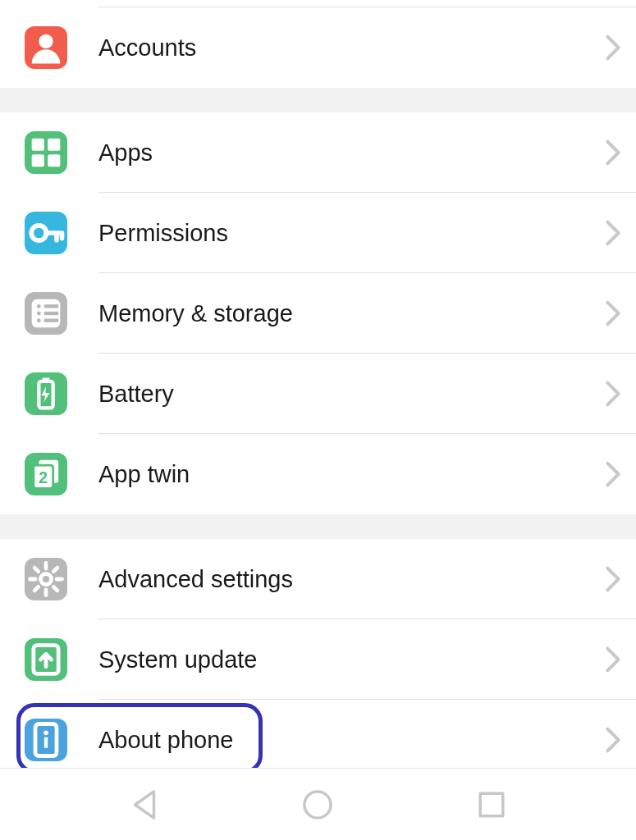  I want to click on settings-item-label: Memory & storage, so click(351, 313).